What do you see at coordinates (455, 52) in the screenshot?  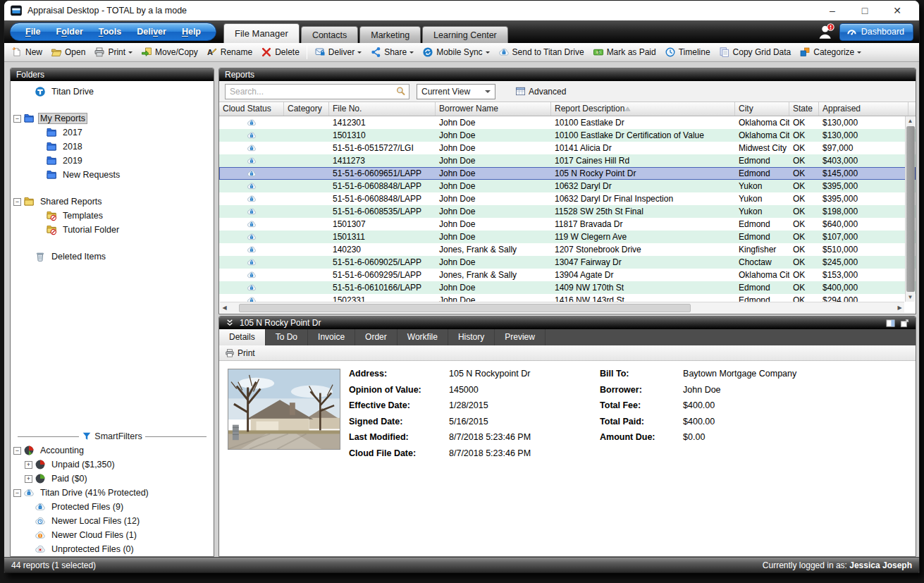 I see `mobile-sync-button: Mobile Sync` at bounding box center [455, 52].